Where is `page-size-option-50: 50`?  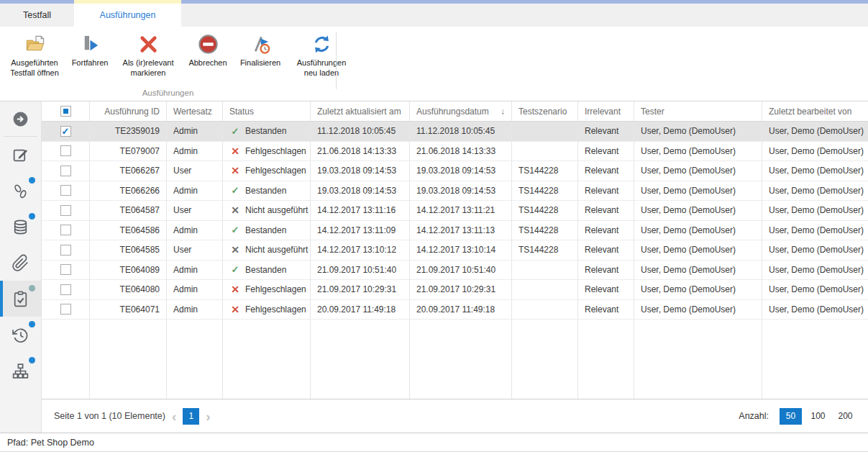 page-size-option-50: 50 is located at coordinates (791, 416).